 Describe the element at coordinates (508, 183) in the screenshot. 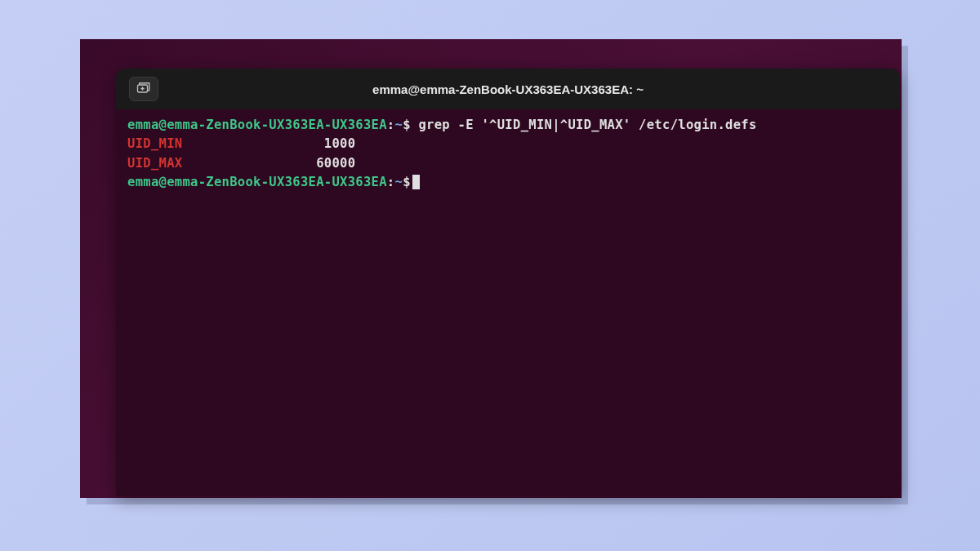

I see `terminal-line-prompt: emma@emma-ZenBook-UX363EA-UX363EA:~$` at that location.